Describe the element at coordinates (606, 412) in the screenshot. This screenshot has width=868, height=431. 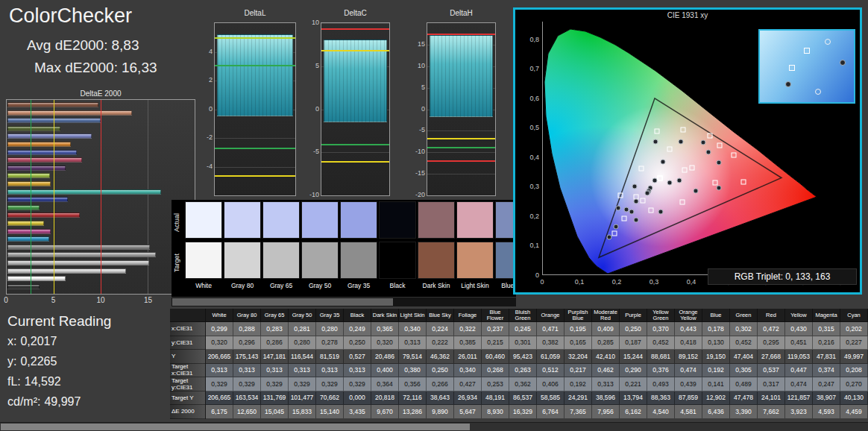
I see `table-cell: 7,956` at that location.